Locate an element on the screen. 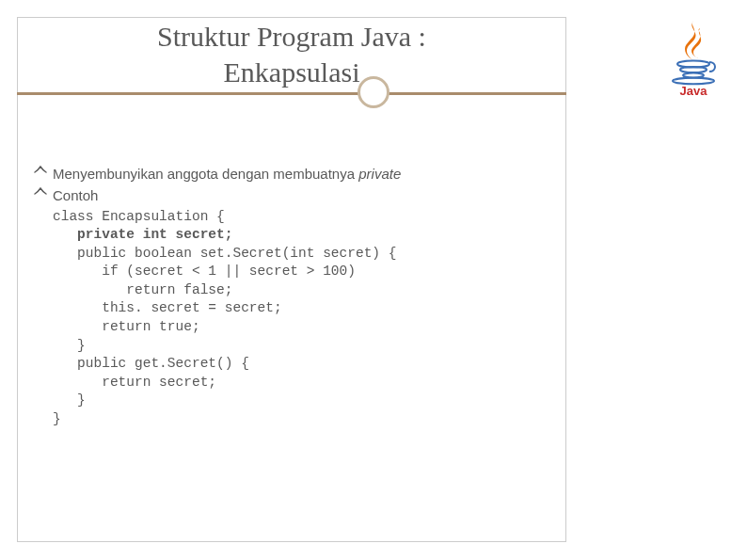 This screenshot has height=560, width=747. code-line: class Encapsulation { is located at coordinates (139, 216).